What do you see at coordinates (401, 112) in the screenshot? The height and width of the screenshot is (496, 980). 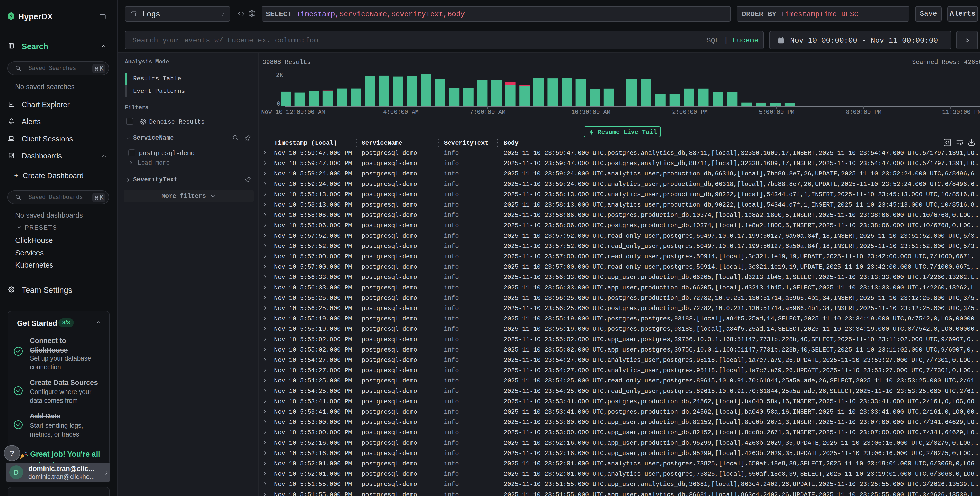 I see `svg-text: 4:00:00 AM` at bounding box center [401, 112].